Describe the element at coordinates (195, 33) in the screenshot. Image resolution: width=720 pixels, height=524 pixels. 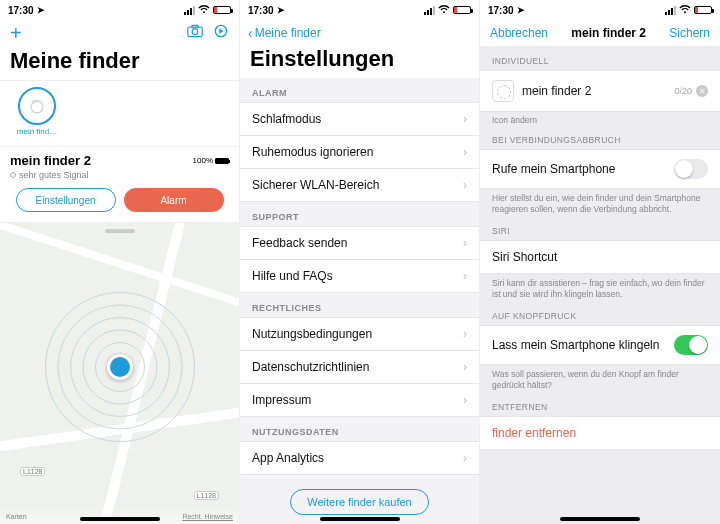
I see `camera-icon` at that location.